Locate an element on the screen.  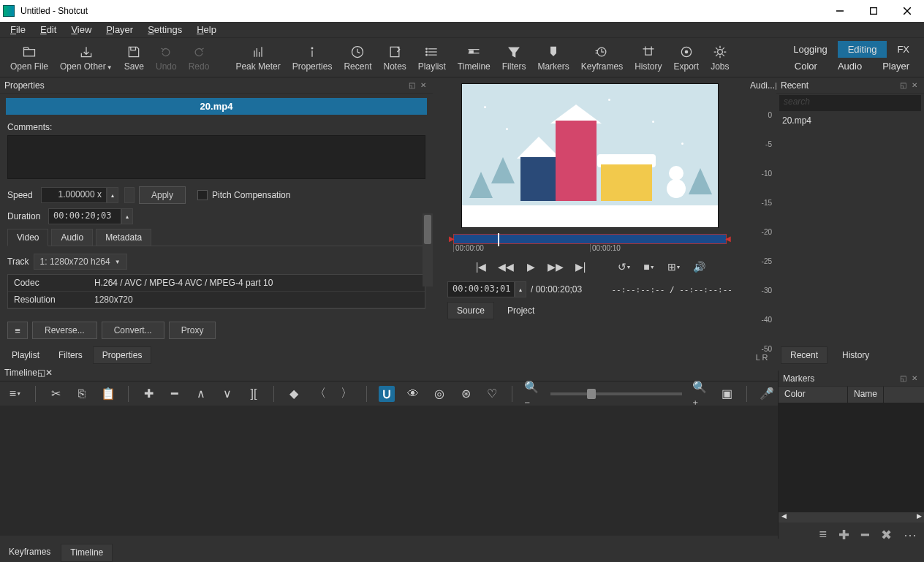
next-marker-button: 〉 is located at coordinates (346, 394).